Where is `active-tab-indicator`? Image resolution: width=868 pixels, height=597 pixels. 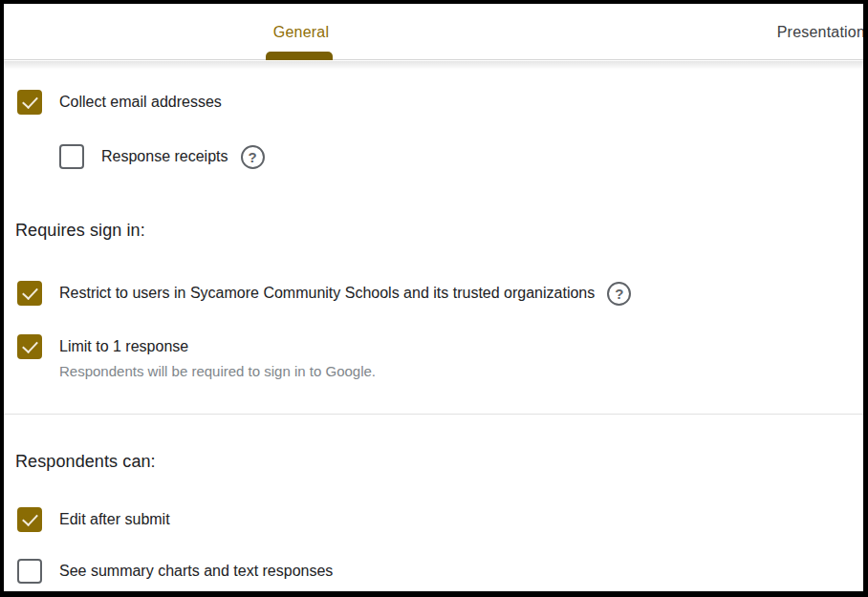 active-tab-indicator is located at coordinates (299, 55).